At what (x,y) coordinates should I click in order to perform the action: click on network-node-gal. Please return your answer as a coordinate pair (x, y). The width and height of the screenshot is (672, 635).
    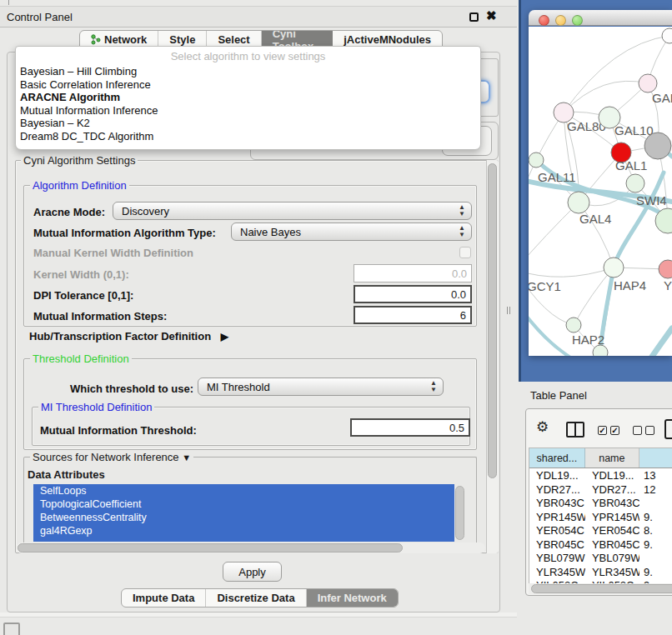
    Looking at the image, I should click on (648, 83).